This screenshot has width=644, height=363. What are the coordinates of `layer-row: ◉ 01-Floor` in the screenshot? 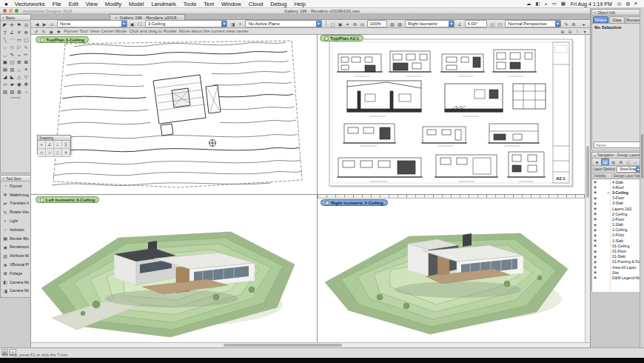 It's located at (617, 250).